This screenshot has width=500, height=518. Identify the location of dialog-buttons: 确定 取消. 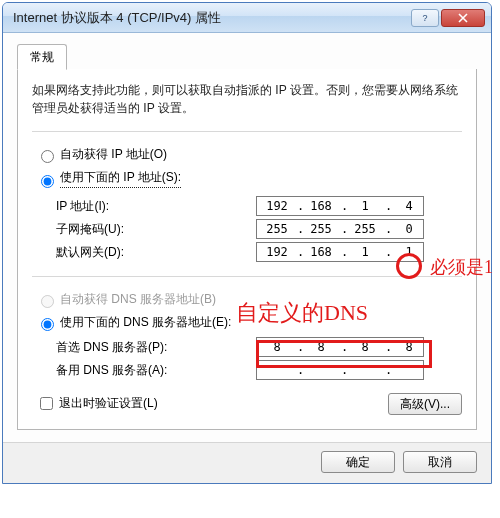
(247, 462).